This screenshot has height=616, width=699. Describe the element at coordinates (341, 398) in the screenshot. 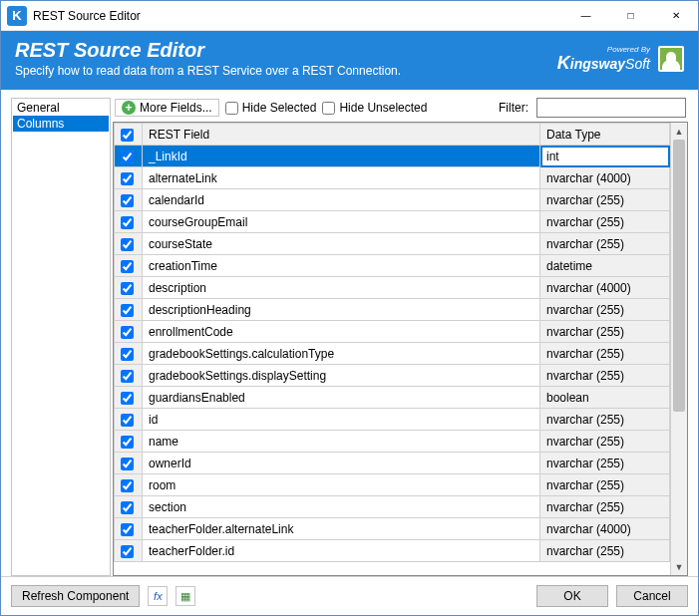

I see `row-field: guardiansEnabled` at that location.